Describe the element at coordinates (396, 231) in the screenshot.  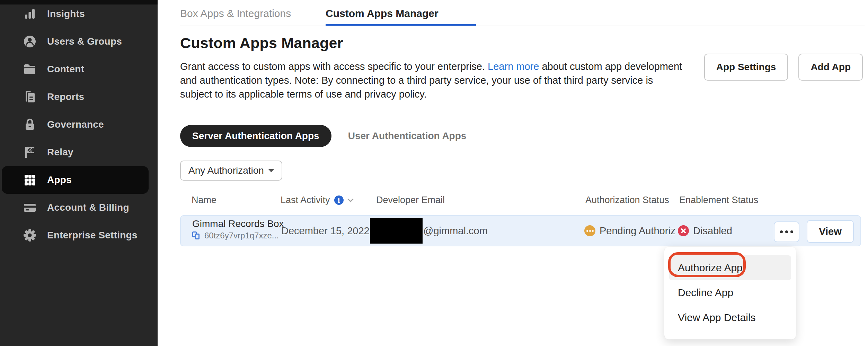
I see `redaction-block` at that location.